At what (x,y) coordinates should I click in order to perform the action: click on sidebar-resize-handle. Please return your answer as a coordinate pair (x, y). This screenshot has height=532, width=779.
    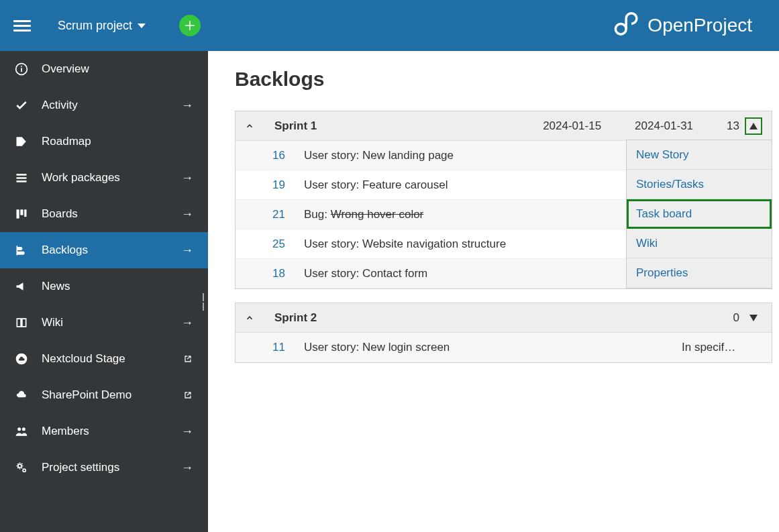
    Looking at the image, I should click on (205, 302).